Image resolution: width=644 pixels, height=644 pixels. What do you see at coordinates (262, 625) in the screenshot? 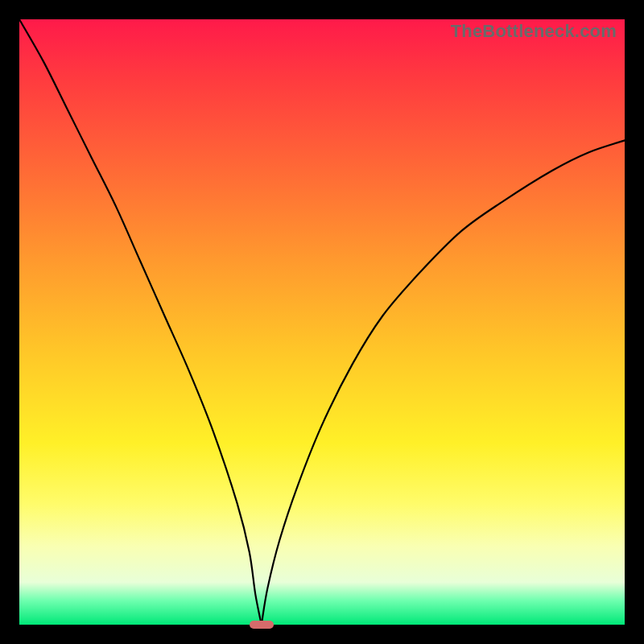
I see `optimal-marker` at bounding box center [262, 625].